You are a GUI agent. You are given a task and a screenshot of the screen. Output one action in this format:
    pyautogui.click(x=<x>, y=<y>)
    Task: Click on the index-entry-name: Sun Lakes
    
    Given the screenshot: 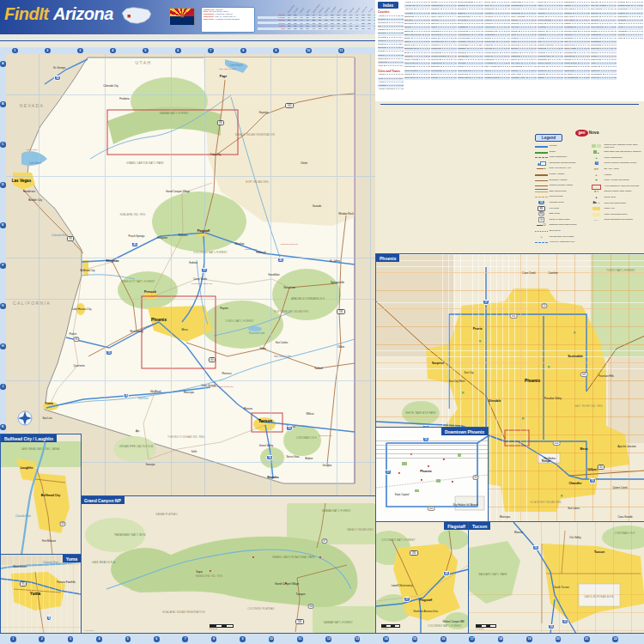 What is the action you would take?
    pyautogui.click(x=596, y=9)
    